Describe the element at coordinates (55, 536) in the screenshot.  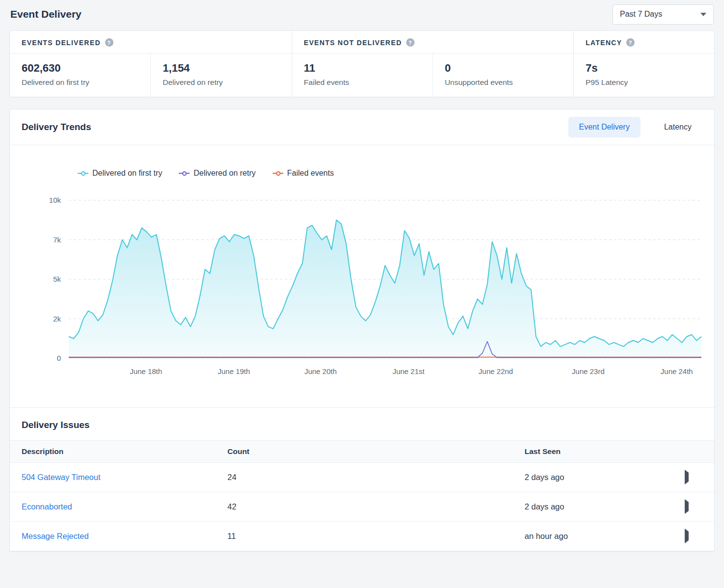
I see `issue-link: Message Rejected` at that location.